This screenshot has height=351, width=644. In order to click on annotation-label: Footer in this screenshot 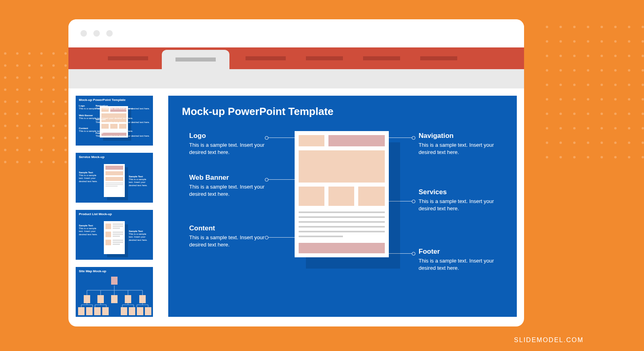, I will do `click(457, 252)`.